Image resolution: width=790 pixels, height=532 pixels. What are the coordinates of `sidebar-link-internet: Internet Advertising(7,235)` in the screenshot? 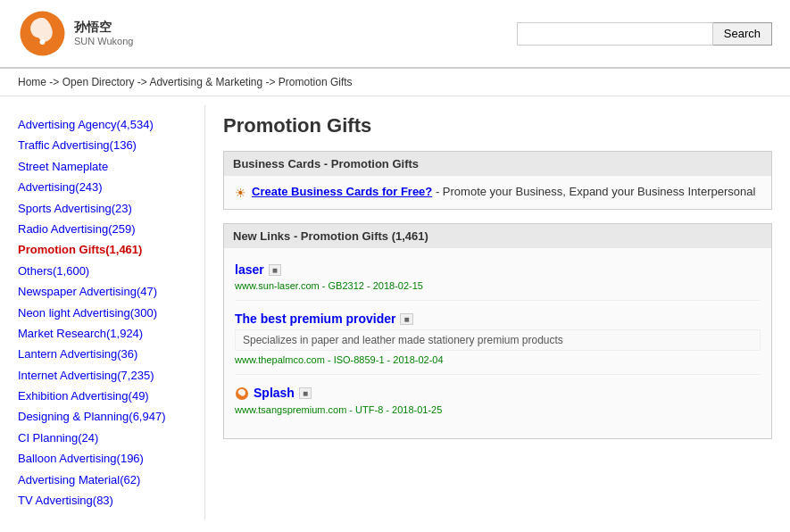 It's located at (102, 375).